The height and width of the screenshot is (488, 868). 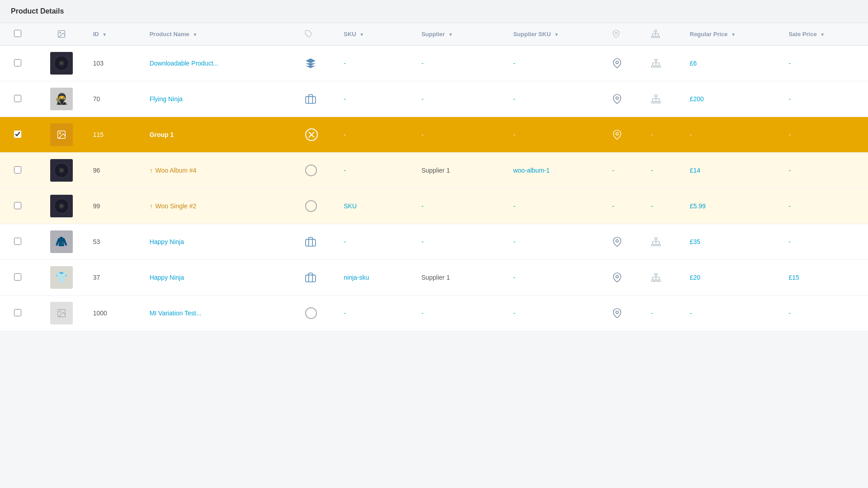 What do you see at coordinates (61, 242) in the screenshot?
I see `product-image-cell: 🧥` at bounding box center [61, 242].